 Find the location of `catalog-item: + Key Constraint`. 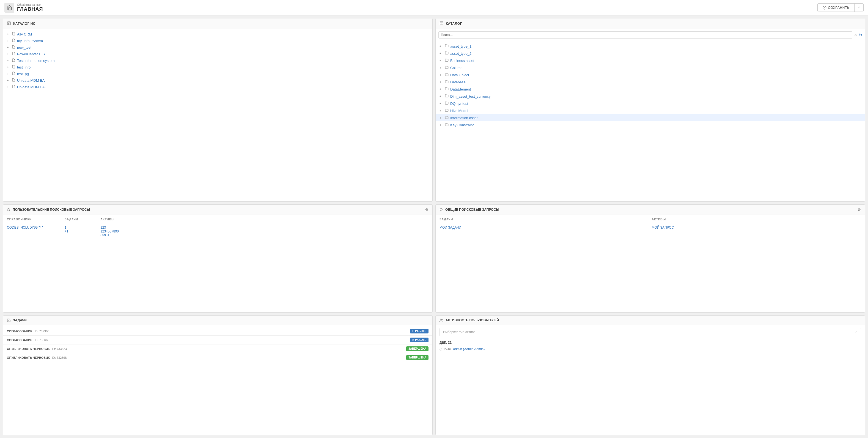

catalog-item: + Key Constraint is located at coordinates (650, 125).